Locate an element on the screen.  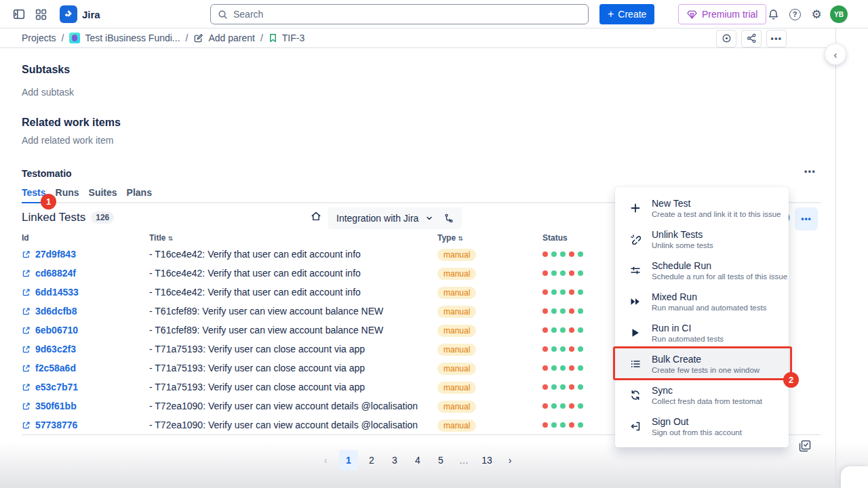
linked-tests-count-badge: 126 is located at coordinates (102, 218).